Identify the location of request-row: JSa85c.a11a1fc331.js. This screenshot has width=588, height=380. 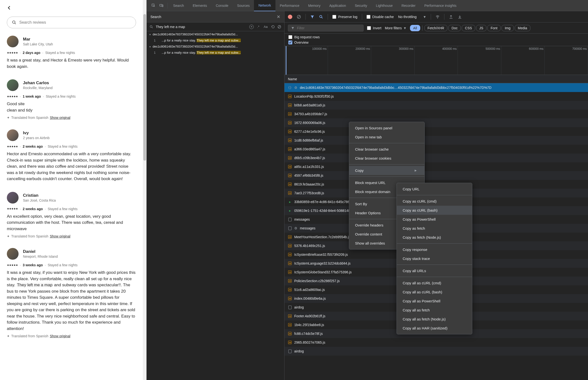
(436, 167).